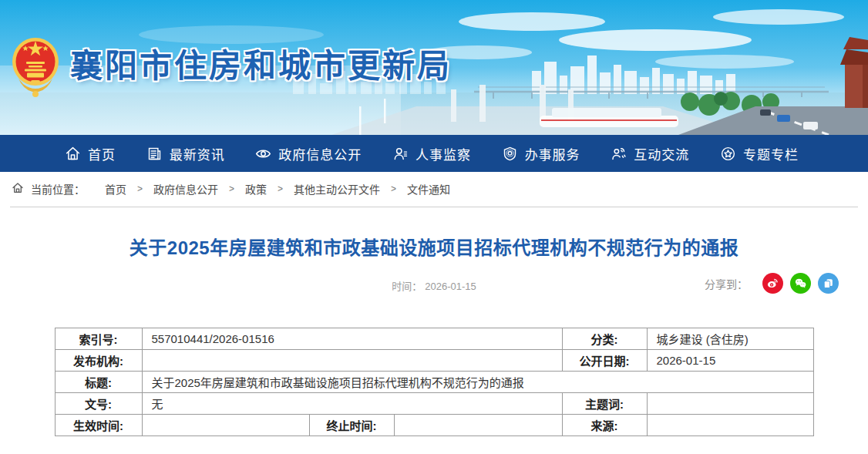 Image resolution: width=868 pixels, height=454 pixels. What do you see at coordinates (352, 361) in the screenshot?
I see `agency-value` at bounding box center [352, 361].